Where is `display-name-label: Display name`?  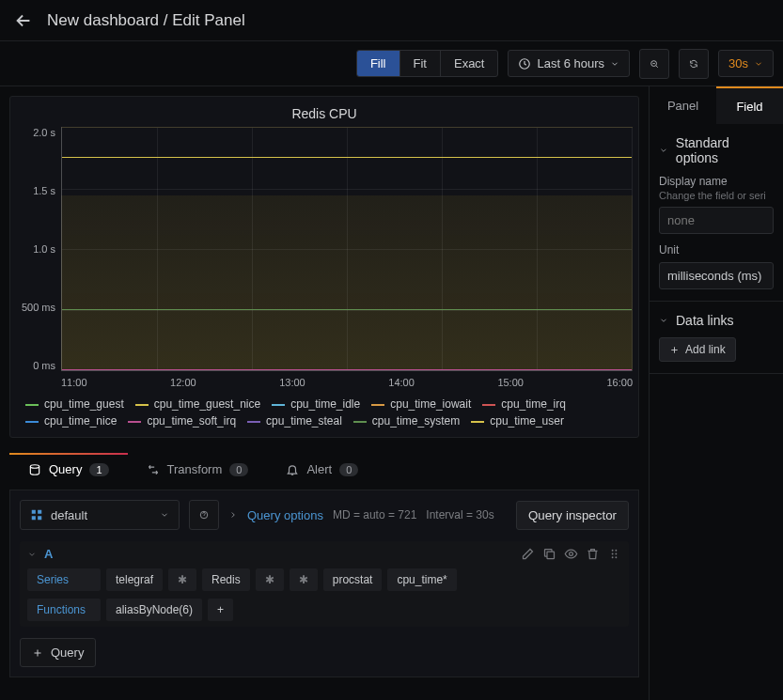
display-name-label: Display name is located at coordinates (716, 181).